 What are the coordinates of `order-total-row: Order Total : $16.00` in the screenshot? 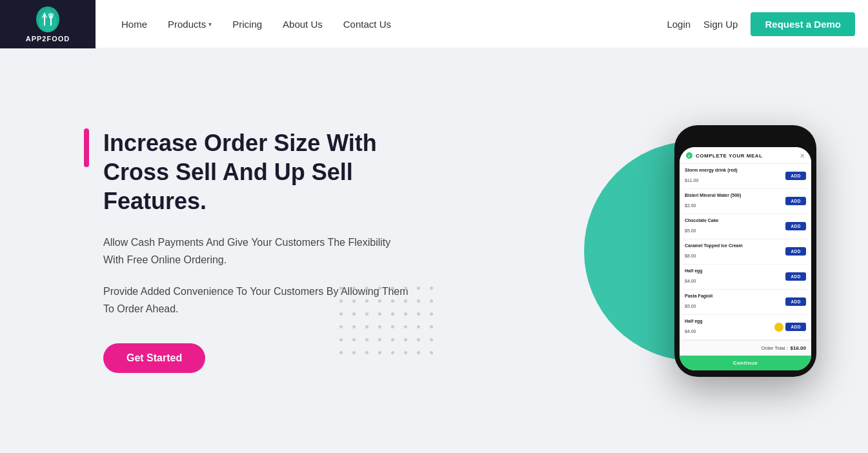 It's located at (745, 348).